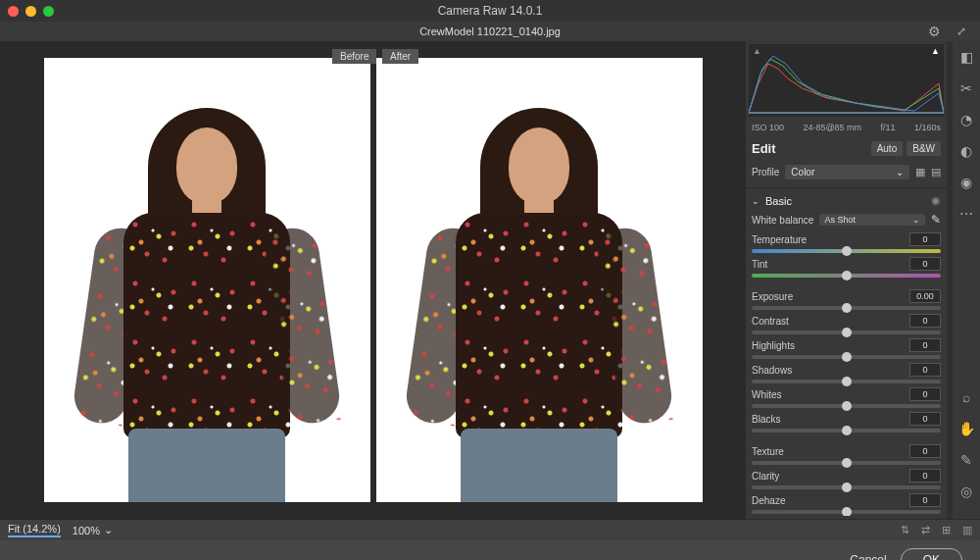  What do you see at coordinates (966, 151) in the screenshot?
I see `mask-tool-icon: ◐` at bounding box center [966, 151].